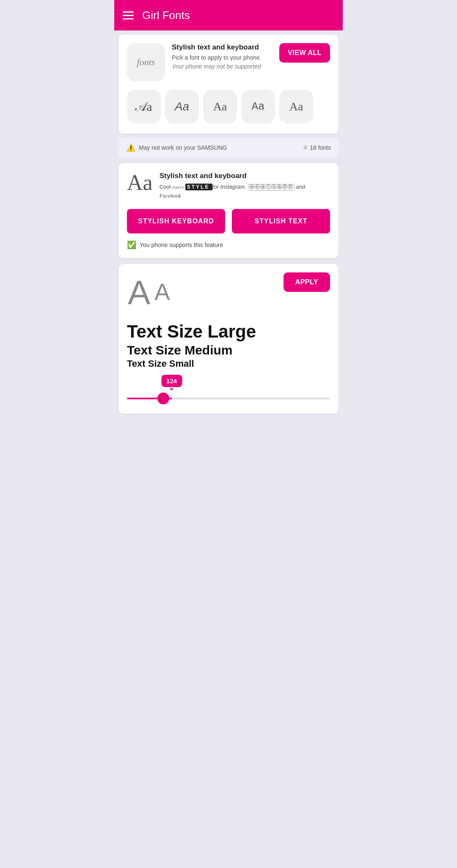 Image resolution: width=457 pixels, height=868 pixels. I want to click on fonts-logo-text: fonts, so click(146, 62).